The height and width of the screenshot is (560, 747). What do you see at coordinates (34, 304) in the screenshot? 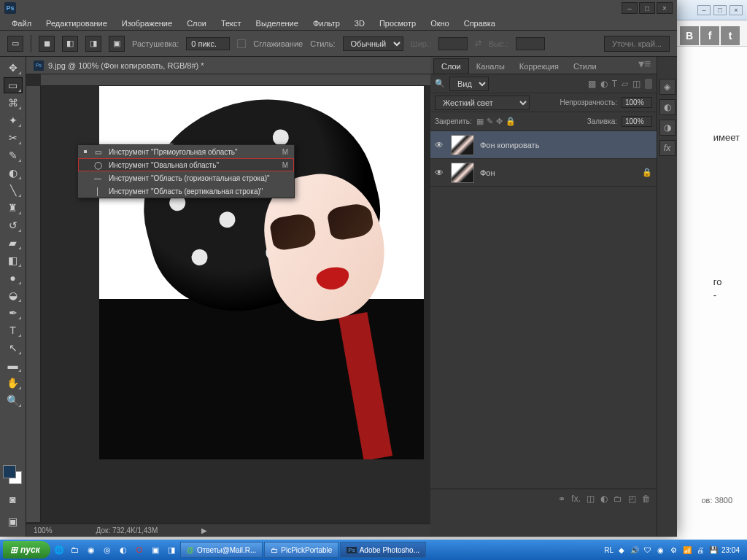
I see `ruler-vertical` at bounding box center [34, 304].